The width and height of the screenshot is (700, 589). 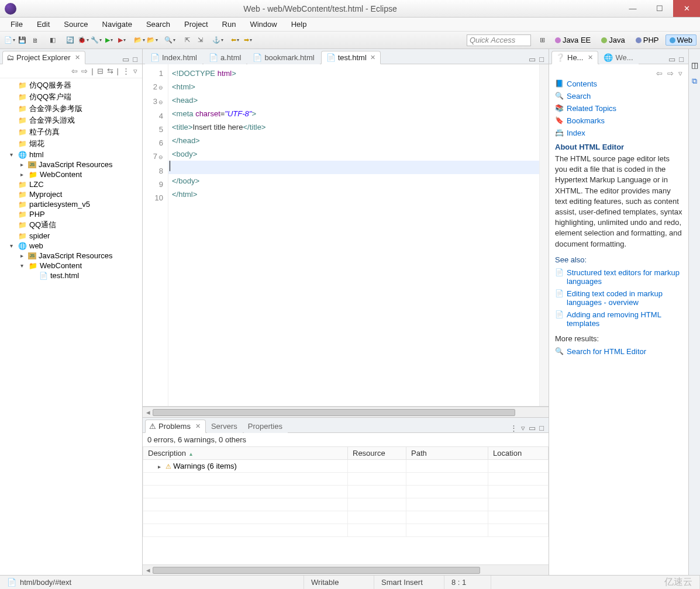 What do you see at coordinates (70, 40) in the screenshot?
I see `sync-icon: 🔄` at bounding box center [70, 40].